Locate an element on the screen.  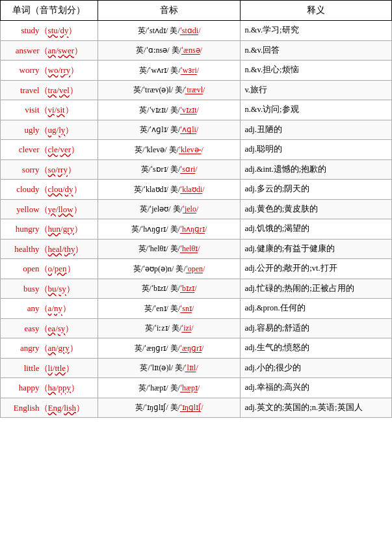
meaning-cell: adj.黄色的;黄皮肤的 is located at coordinates (316, 210).